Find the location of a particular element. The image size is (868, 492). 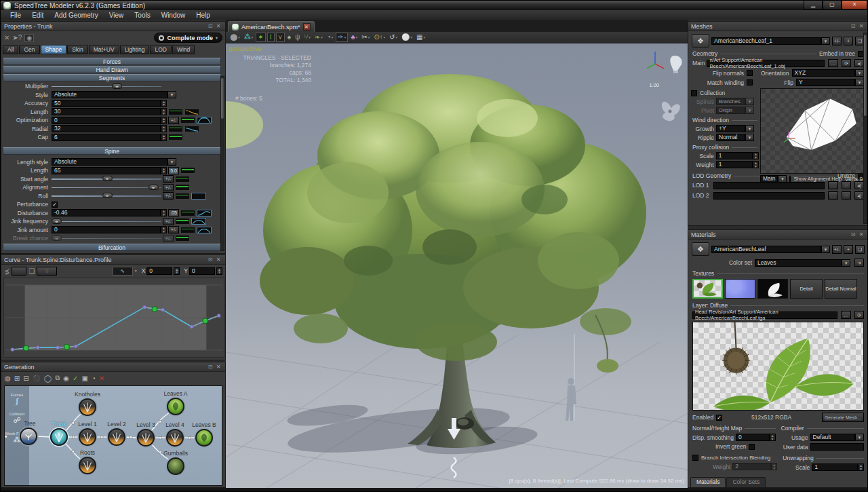

camera-label: perspective is located at coordinates (245, 49).